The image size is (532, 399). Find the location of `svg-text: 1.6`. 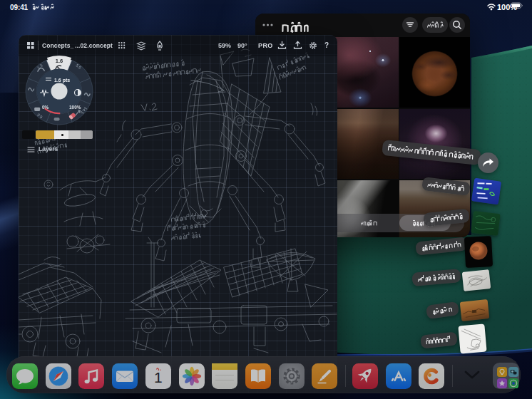

svg-text: 1.6 is located at coordinates (59, 61).